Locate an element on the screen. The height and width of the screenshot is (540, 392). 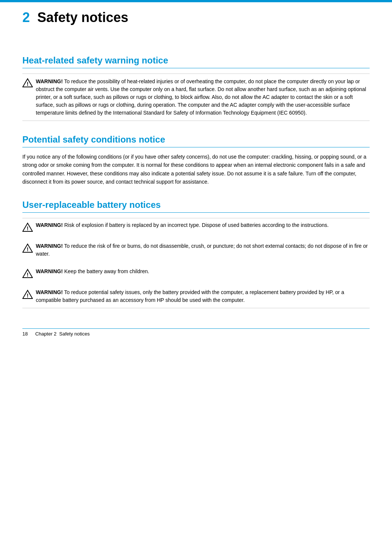
potential-safety-section: Potential safety conditions notice If yo… is located at coordinates (196, 160).